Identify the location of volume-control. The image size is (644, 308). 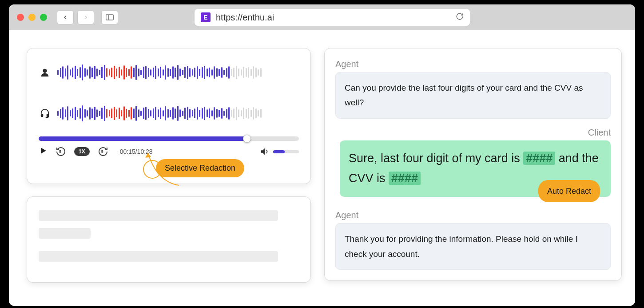
(279, 152).